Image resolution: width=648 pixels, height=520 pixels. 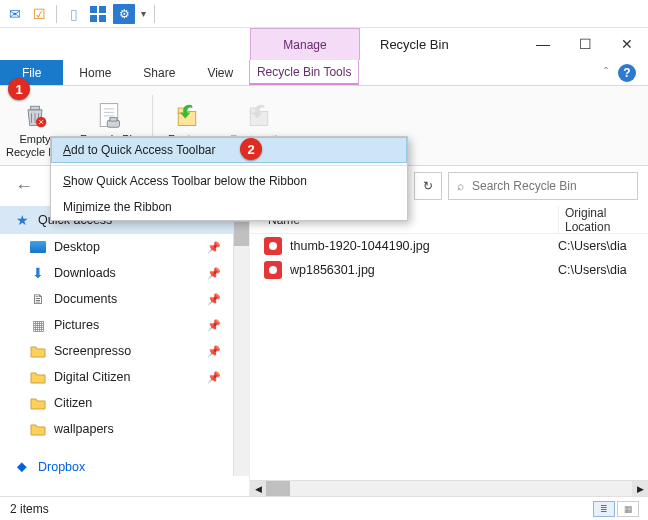 What do you see at coordinates (92, 377) in the screenshot?
I see `nav-dc-label: Digital Citizen` at bounding box center [92, 377].